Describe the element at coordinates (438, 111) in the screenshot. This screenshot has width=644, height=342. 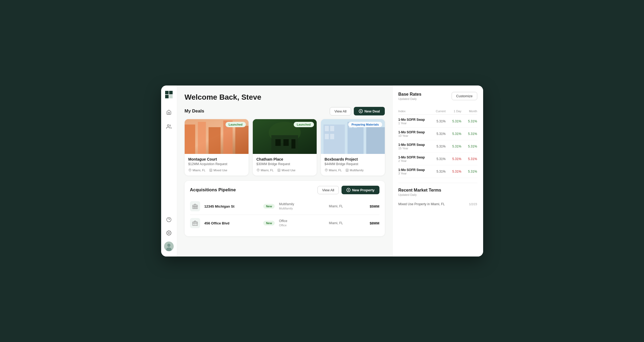
I see `rates-header: Index Current 1 Day Month` at that location.